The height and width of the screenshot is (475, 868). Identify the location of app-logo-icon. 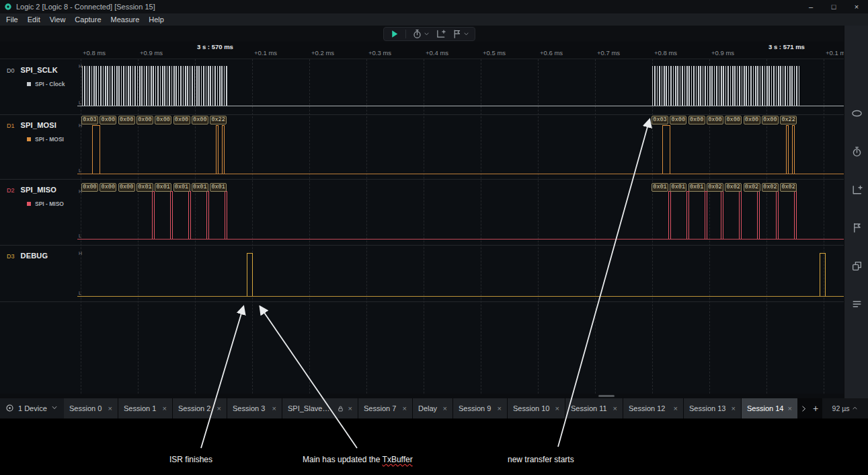
(8, 7).